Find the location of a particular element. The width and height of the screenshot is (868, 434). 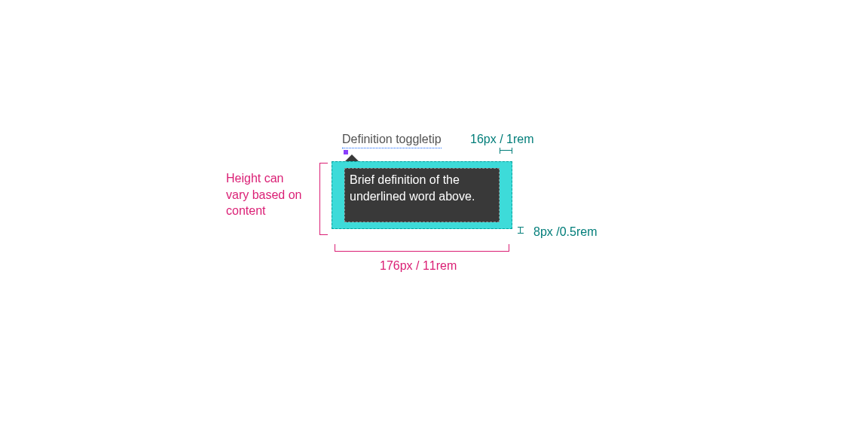

tooltip-body: Brief definition of the underlined word … is located at coordinates (422, 195).